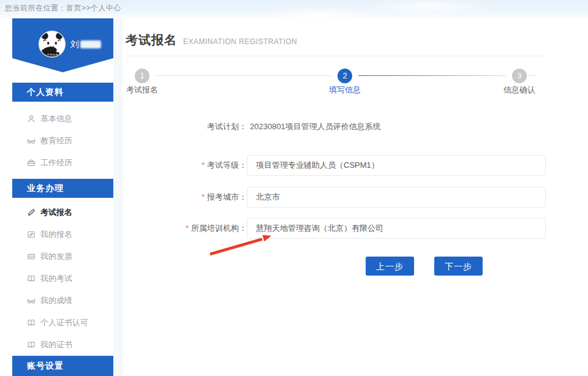  What do you see at coordinates (185, 228) in the screenshot?
I see `training-org-label: *所属培训机构：` at bounding box center [185, 228].